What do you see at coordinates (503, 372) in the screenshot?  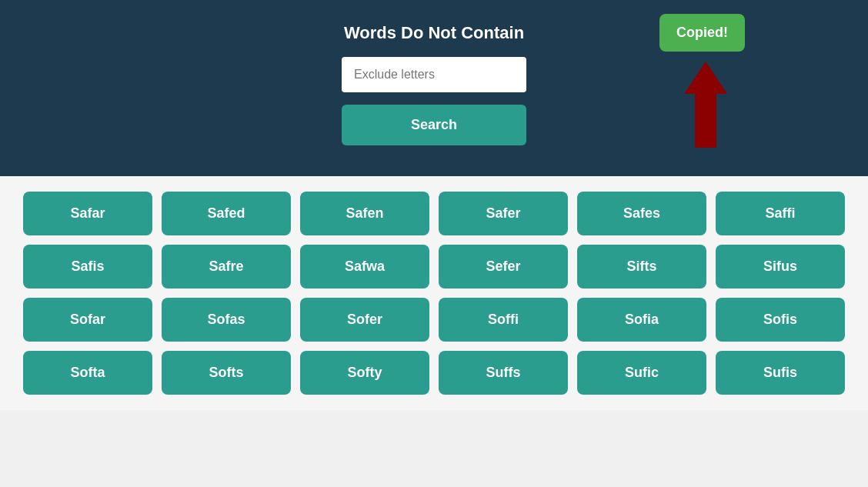 I see `word-tile: Suffs` at bounding box center [503, 372].